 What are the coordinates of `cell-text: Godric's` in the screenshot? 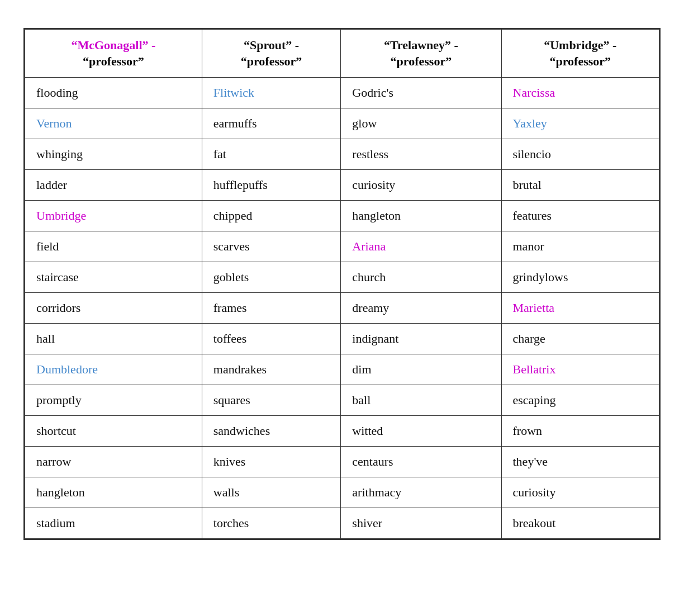 It's located at (373, 93).